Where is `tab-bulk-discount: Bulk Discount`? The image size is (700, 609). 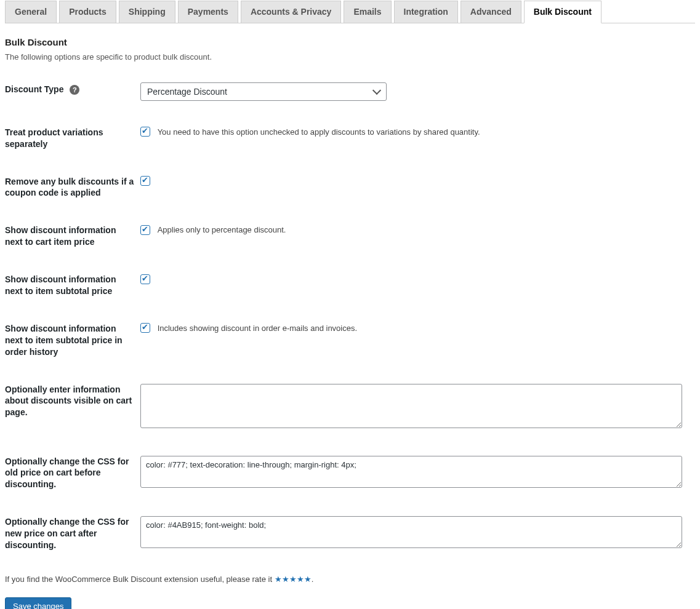 tab-bulk-discount: Bulk Discount is located at coordinates (563, 12).